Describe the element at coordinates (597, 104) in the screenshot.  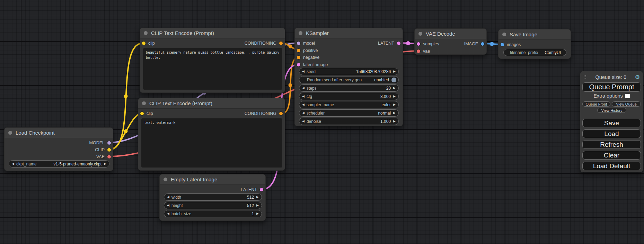
I see `queue-front-button: Queue Front` at that location.